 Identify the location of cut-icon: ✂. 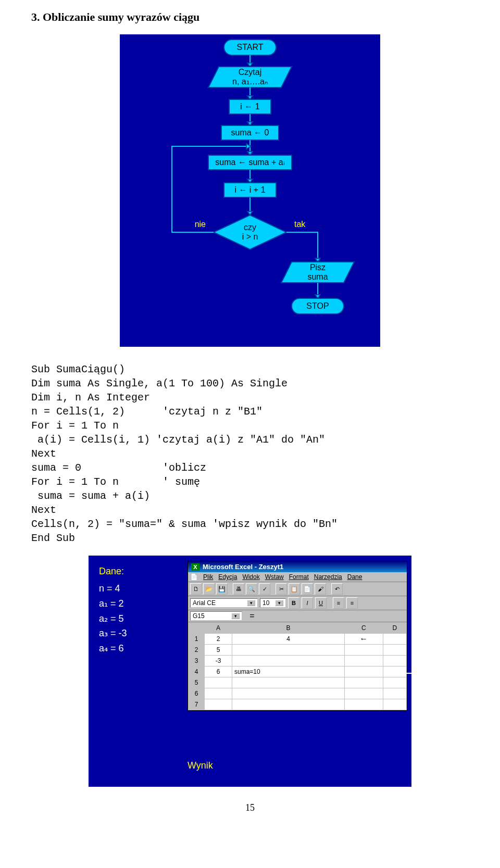
(281, 589).